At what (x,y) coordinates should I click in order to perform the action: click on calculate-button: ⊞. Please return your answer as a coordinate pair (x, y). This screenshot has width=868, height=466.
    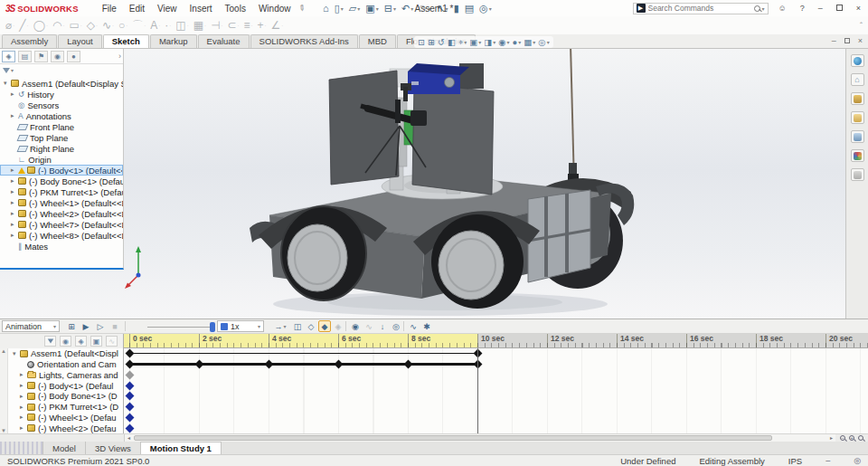
    Looking at the image, I should click on (71, 326).